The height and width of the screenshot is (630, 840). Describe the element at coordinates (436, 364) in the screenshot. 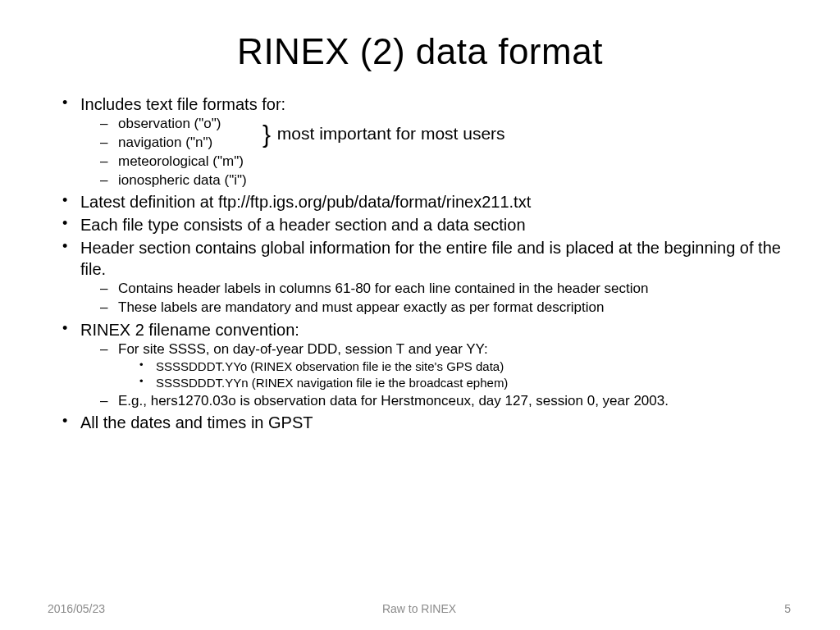

I see `bullet-item: RINEX 2 filename convention: For site SS…` at that location.